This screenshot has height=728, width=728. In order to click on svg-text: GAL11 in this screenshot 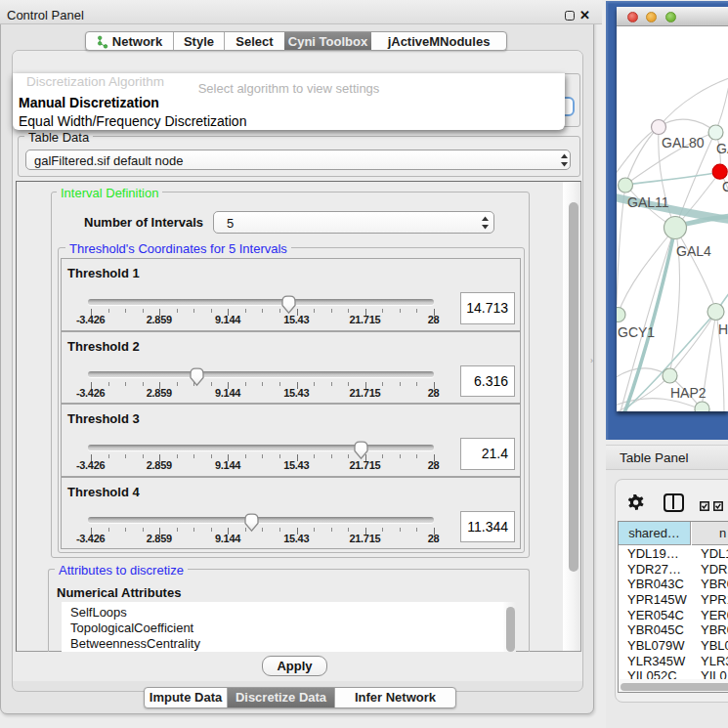, I will do `click(649, 202)`.